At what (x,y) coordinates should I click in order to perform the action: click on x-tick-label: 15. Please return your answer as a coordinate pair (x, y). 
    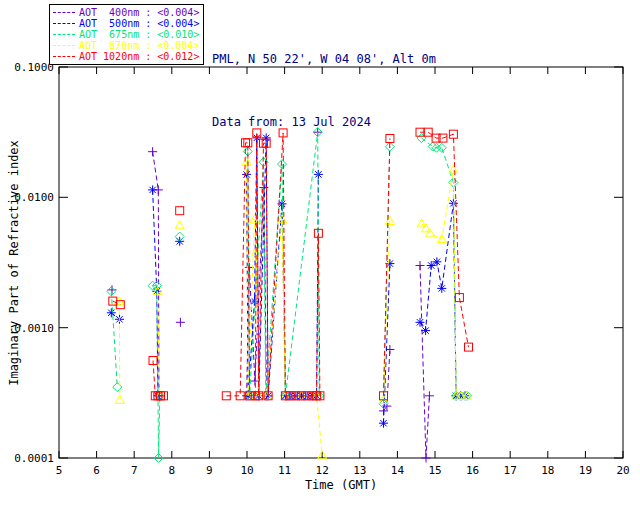
    Looking at the image, I should click on (434, 470).